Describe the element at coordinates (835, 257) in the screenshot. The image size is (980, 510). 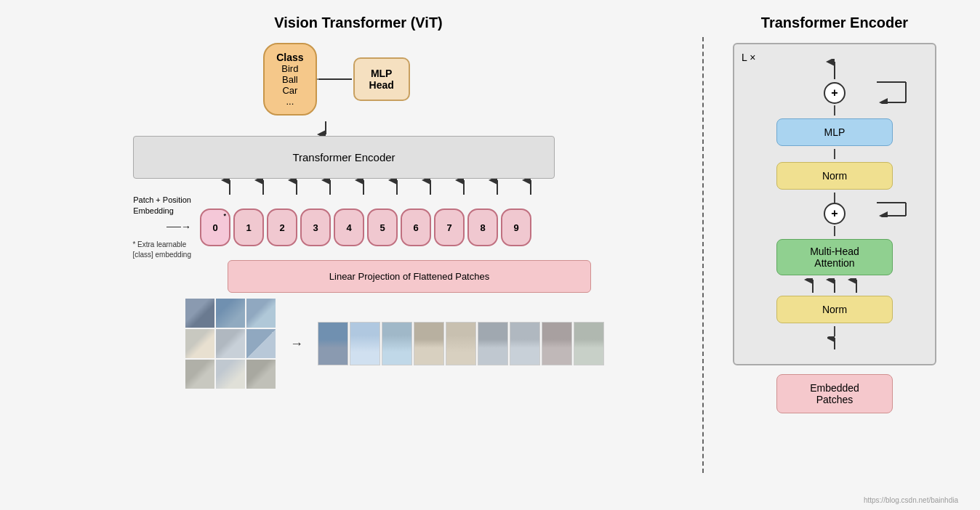
I see `mha-block: Multi-HeadAttention` at that location.